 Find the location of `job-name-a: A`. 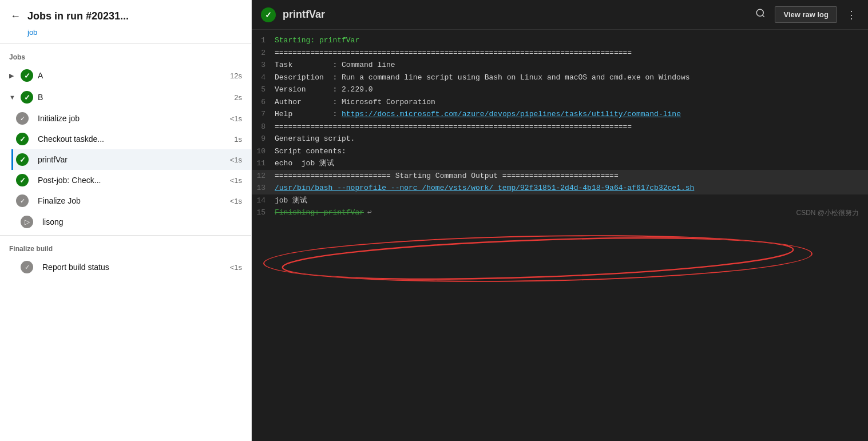

job-name-a: A is located at coordinates (132, 76).